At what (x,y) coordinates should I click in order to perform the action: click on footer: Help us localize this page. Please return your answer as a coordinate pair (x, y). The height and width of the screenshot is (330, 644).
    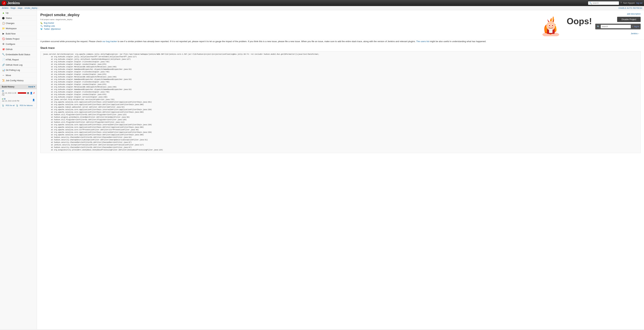
    Looking at the image, I should click on (322, 329).